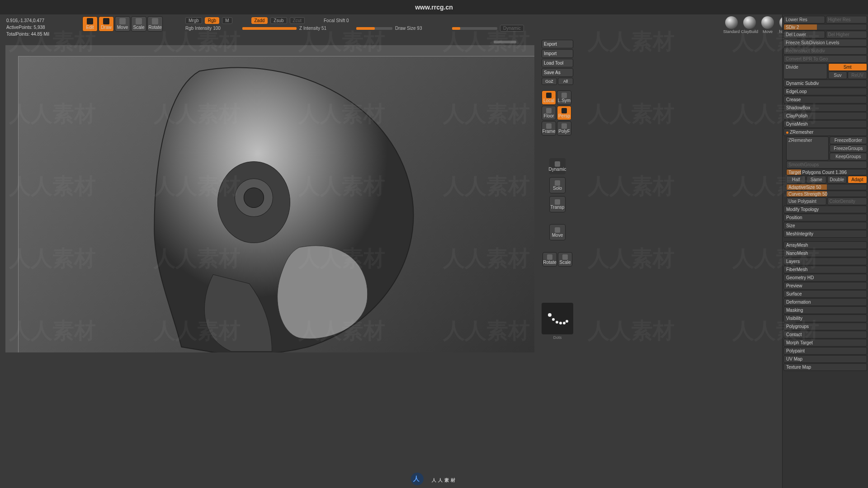 Image resolution: width=868 pixels, height=488 pixels. What do you see at coordinates (326, 28) in the screenshot?
I see `z-intensity-label: Z Intensity 51` at bounding box center [326, 28].